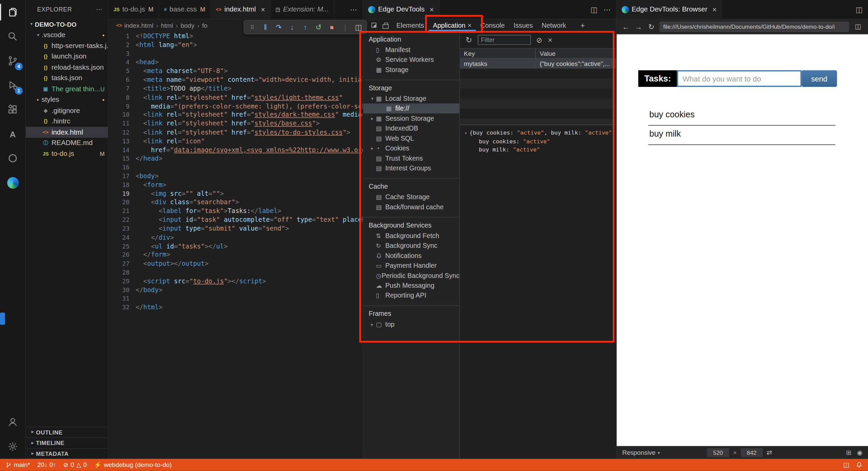 Image resolution: width=868 pixels, height=471 pixels. What do you see at coordinates (235, 185) in the screenshot?
I see `code-line: 18 <form>` at bounding box center [235, 185].